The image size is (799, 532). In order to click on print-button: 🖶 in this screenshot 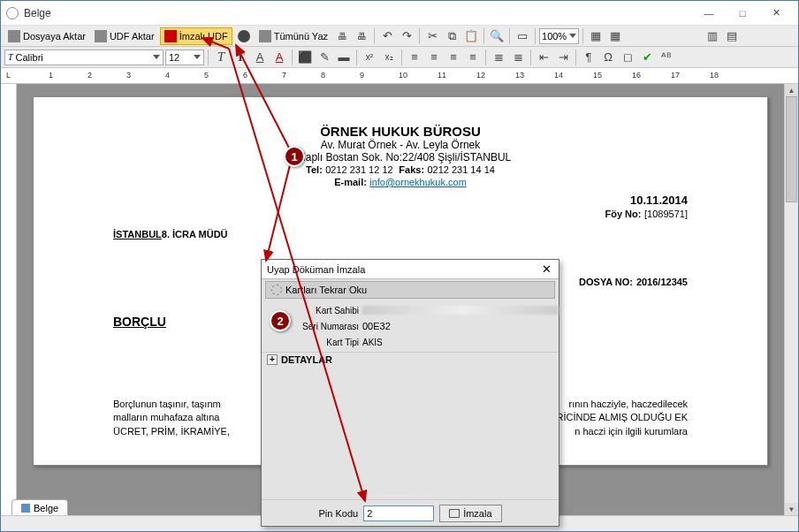, I will do `click(342, 36)`.